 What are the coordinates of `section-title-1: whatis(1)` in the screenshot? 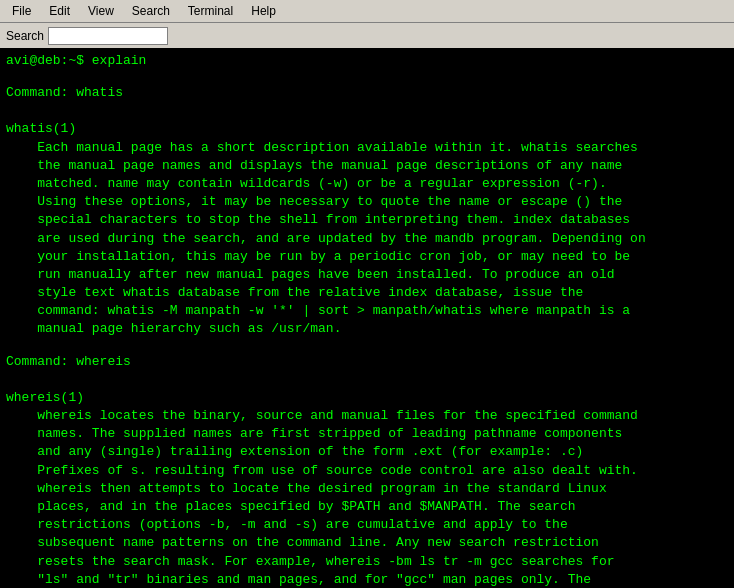 It's located at (367, 129).